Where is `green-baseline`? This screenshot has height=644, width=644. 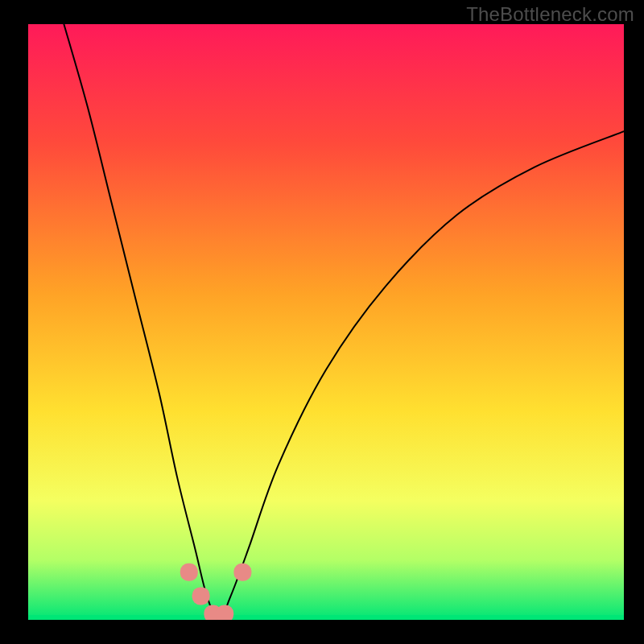 green-baseline is located at coordinates (326, 617).